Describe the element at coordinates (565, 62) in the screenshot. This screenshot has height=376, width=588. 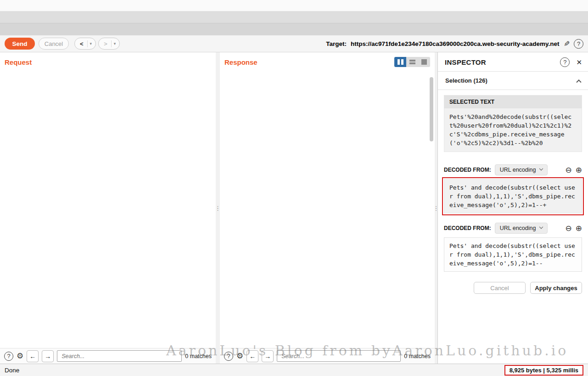
I see `inspector-help-icon: ?` at that location.